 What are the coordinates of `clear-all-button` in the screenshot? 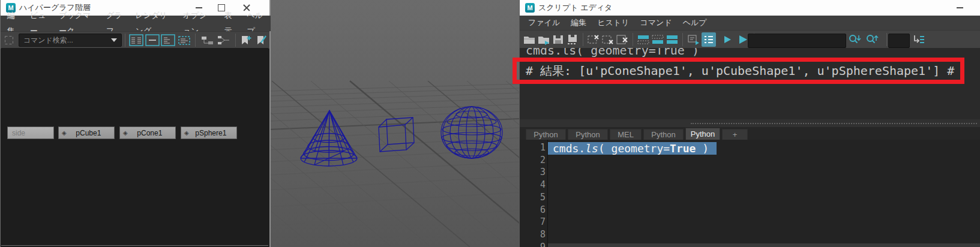 It's located at (622, 40).